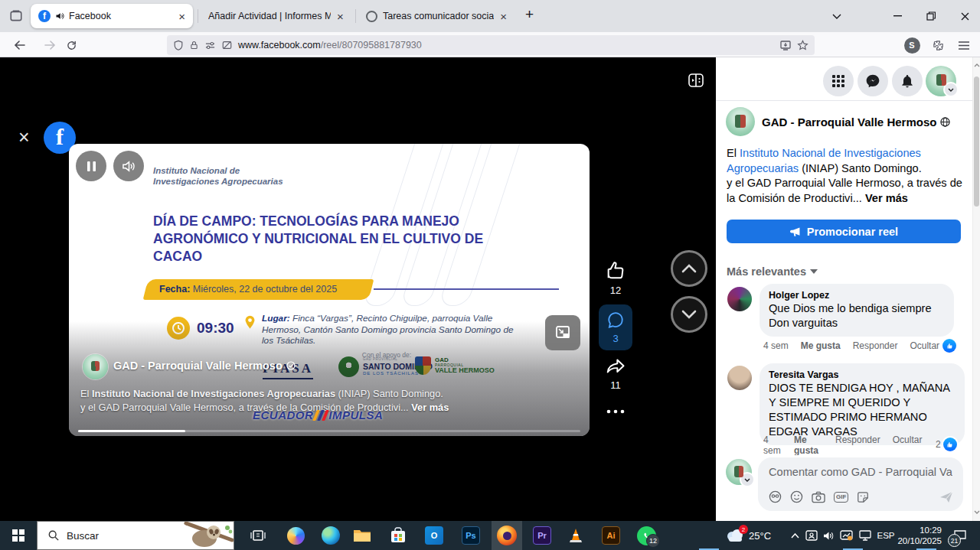 The height and width of the screenshot is (550, 980). I want to click on extensions-puzzle-icon, so click(938, 45).